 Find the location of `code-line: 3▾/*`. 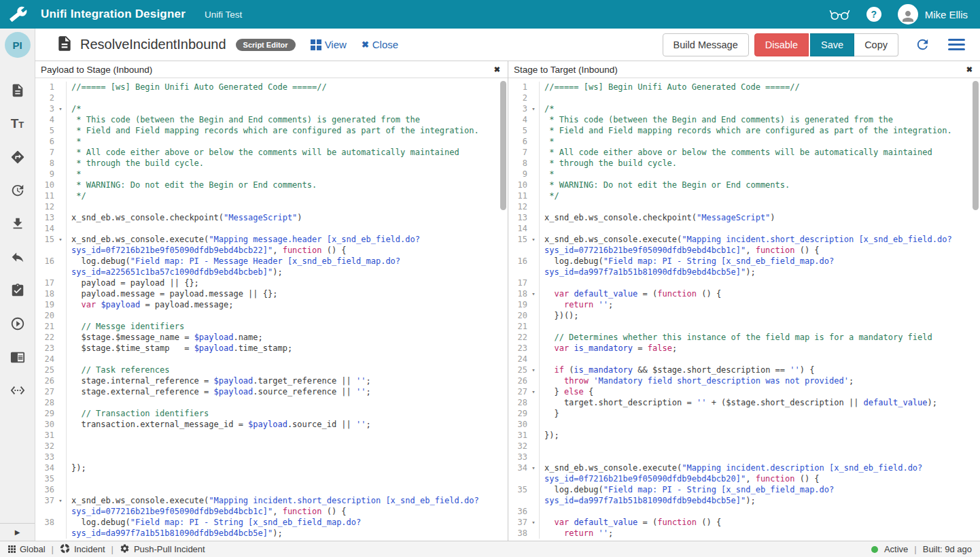

code-line: 3▾/* is located at coordinates (272, 109).